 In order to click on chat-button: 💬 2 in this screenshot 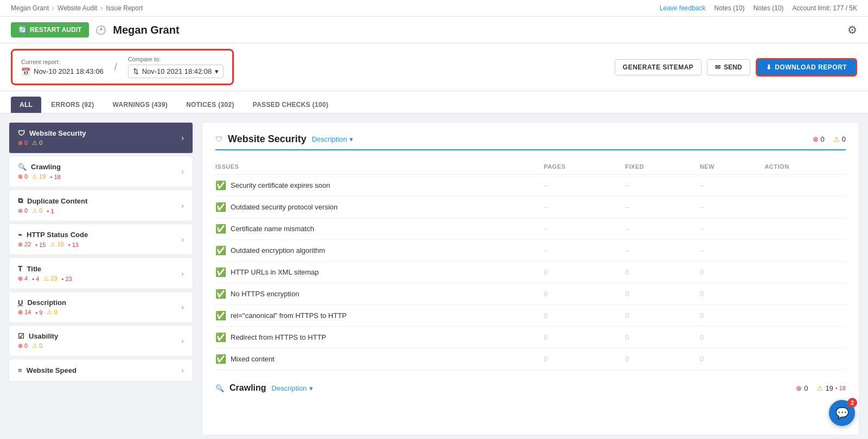, I will do `click(842, 413)`.